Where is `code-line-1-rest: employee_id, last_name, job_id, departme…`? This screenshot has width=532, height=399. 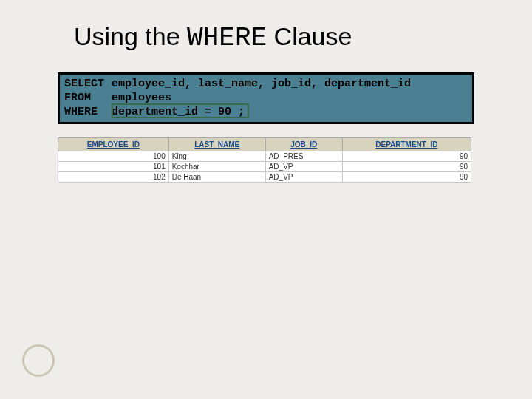
code-line-1-rest: employee_id, last_name, job_id, departme… is located at coordinates (262, 84).